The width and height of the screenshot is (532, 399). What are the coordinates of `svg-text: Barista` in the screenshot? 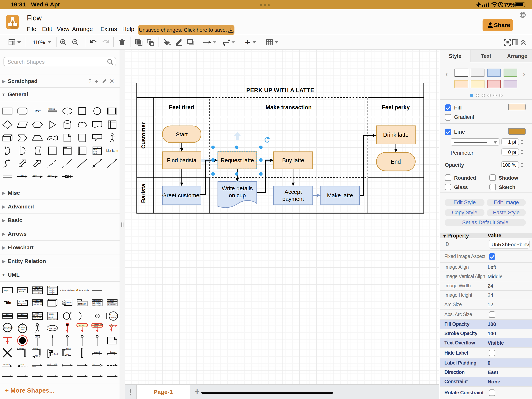 It's located at (143, 193).